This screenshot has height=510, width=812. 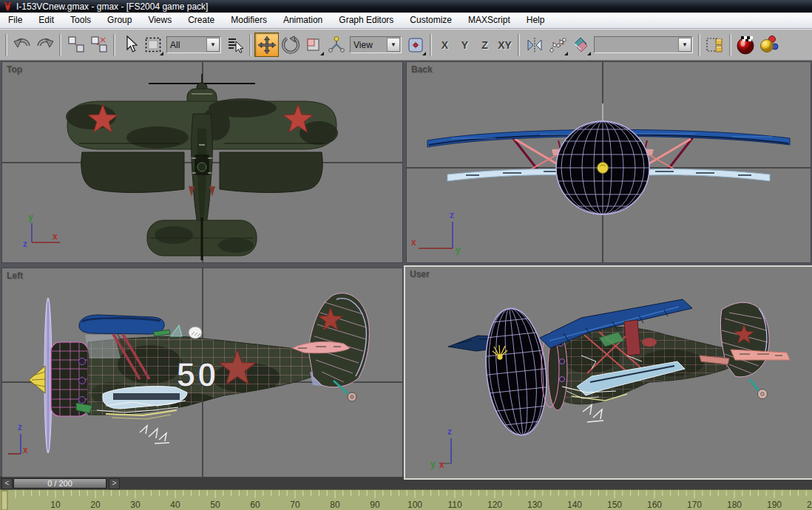 What do you see at coordinates (215, 505) in the screenshot?
I see `trackbar-frame-label: 50` at bounding box center [215, 505].